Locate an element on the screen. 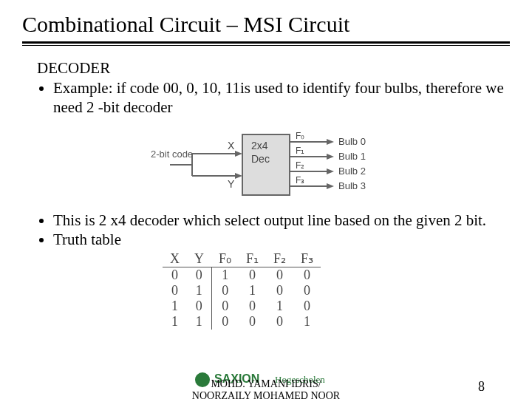 This screenshot has width=532, height=399. svg-text: Bulb 3 is located at coordinates (352, 186).